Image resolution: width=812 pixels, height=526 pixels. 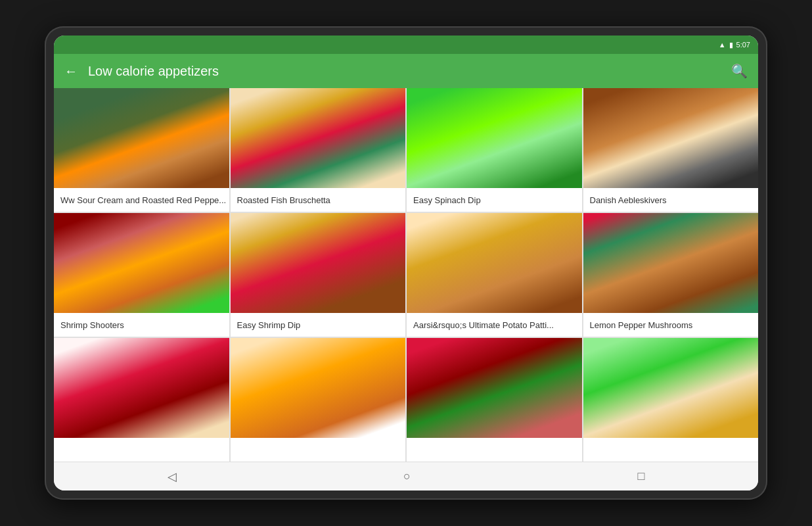 What do you see at coordinates (734, 45) in the screenshot?
I see `status-icons: ▲ ▮ 5:07` at bounding box center [734, 45].